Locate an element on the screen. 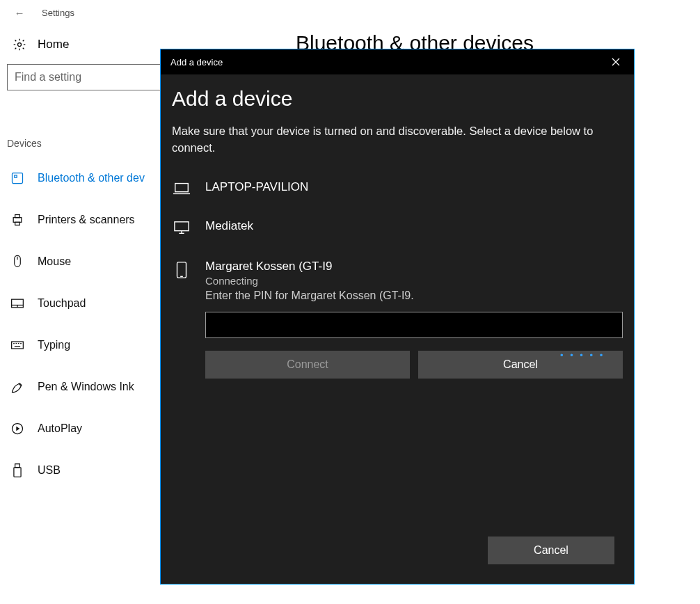 This screenshot has width=700, height=604. sidebar-item-label: AutoPlay is located at coordinates (60, 429).